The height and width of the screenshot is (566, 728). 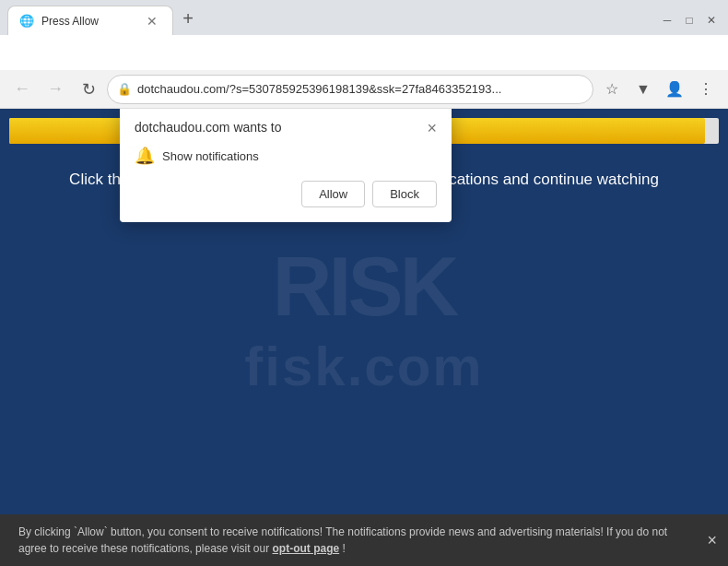 I want to click on block-button: Block, so click(x=405, y=194).